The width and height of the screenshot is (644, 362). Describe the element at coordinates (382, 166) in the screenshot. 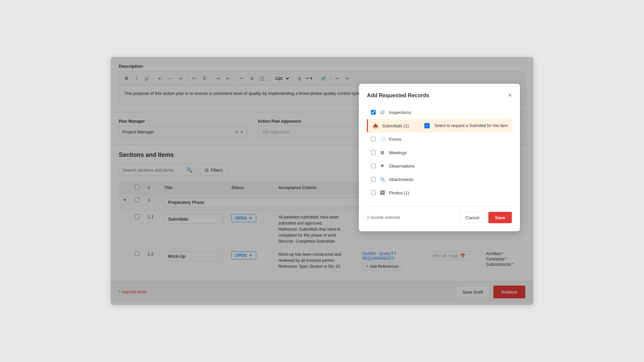

I see `observations-icon: 👁` at that location.